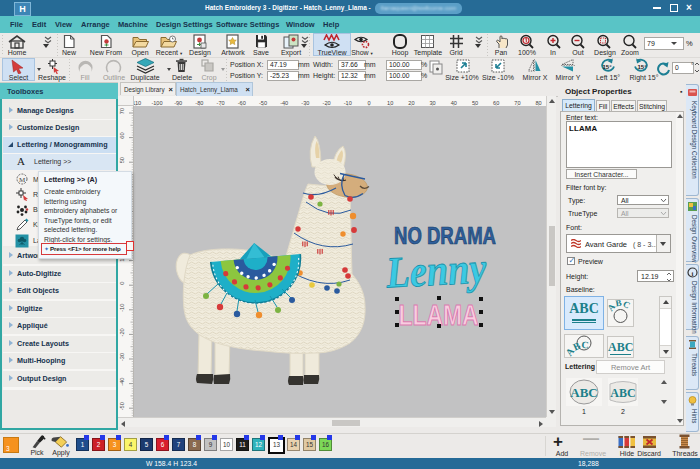 Image resolution: width=700 pixels, height=469 pixels. Describe the element at coordinates (122, 160) in the screenshot. I see `svg-text: 50` at that location.